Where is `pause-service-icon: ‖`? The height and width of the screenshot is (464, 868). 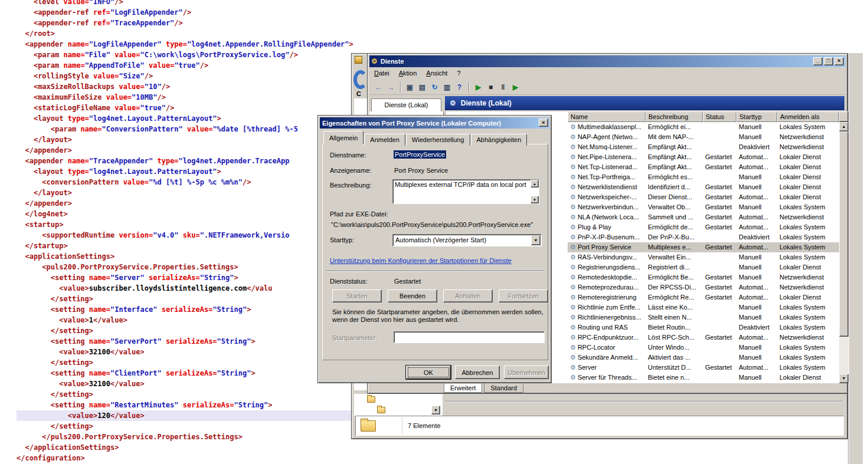
pause-service-icon: ‖ is located at coordinates (503, 87).